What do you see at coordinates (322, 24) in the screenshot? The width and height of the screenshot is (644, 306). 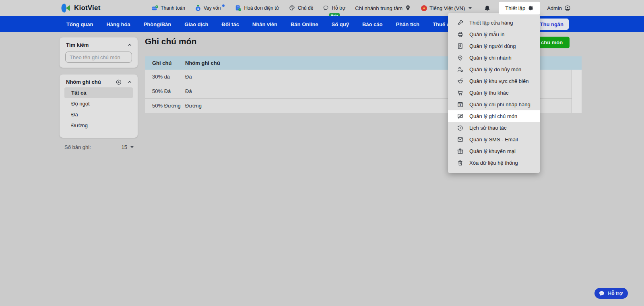 I see `main-nav: Tổng quan Hàng hóa Phòng/Bàn Giao dịch Đ…` at bounding box center [322, 24].